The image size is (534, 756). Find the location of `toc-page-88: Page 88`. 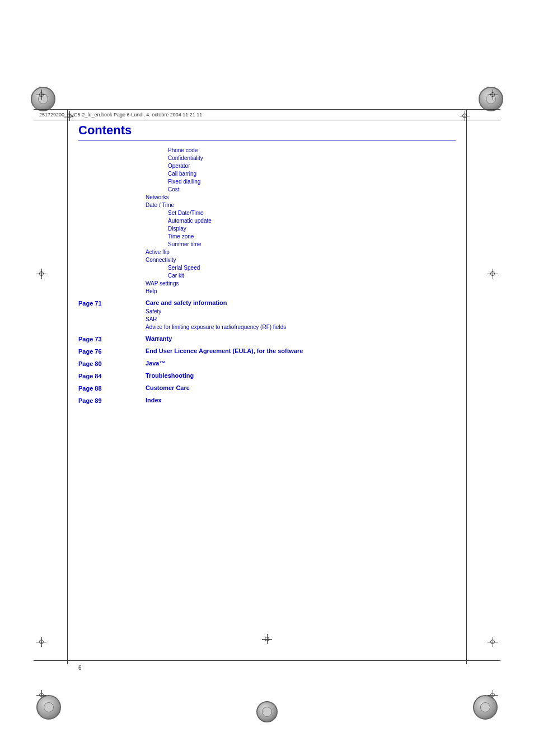

toc-page-88: Page 88 is located at coordinates (112, 388).